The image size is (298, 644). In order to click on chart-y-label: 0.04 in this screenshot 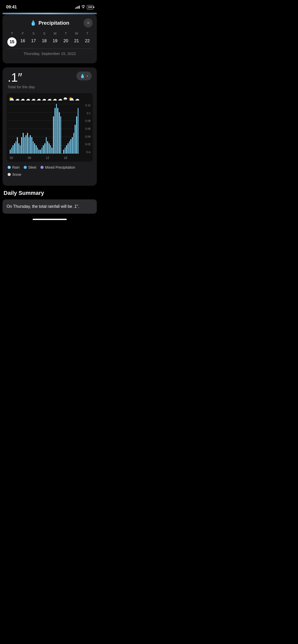, I will do `click(88, 137)`.